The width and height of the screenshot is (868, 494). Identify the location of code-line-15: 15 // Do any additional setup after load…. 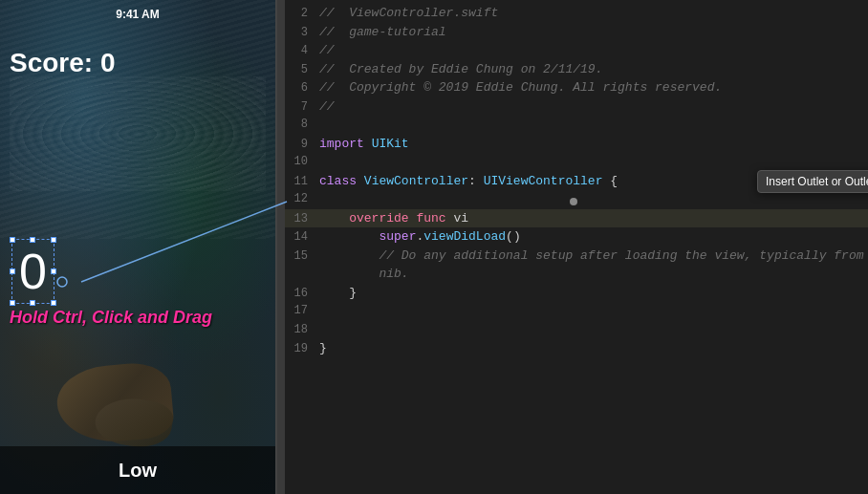
(576, 256).